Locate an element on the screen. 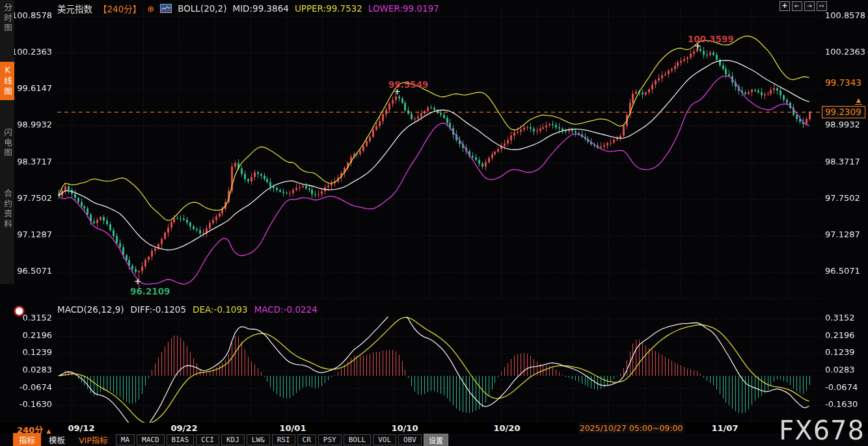 This screenshot has width=868, height=446. macd-dea-value: DEA:-0.1093 is located at coordinates (220, 309).